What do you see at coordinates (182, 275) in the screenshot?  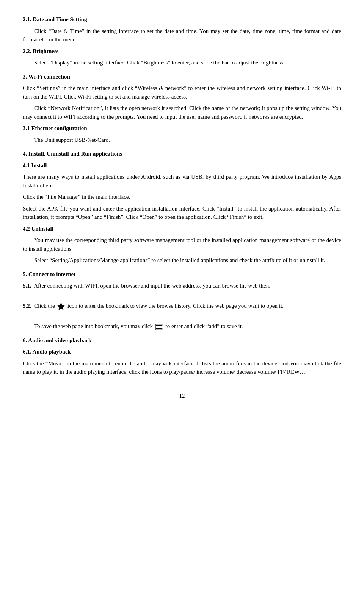 I see `section-5-heading: 5. Connect to internet` at bounding box center [182, 275].